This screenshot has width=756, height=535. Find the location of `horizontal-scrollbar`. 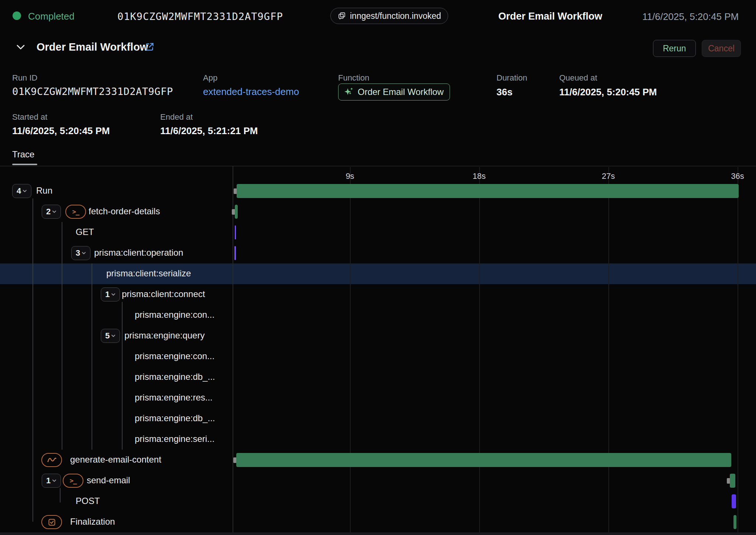

horizontal-scrollbar is located at coordinates (378, 534).